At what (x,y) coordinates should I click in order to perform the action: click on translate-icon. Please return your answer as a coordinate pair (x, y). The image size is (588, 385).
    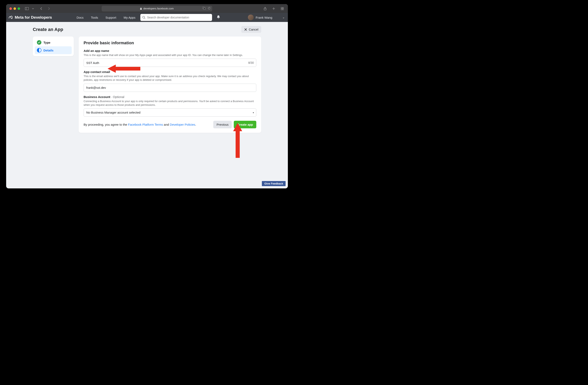
    Looking at the image, I should click on (204, 8).